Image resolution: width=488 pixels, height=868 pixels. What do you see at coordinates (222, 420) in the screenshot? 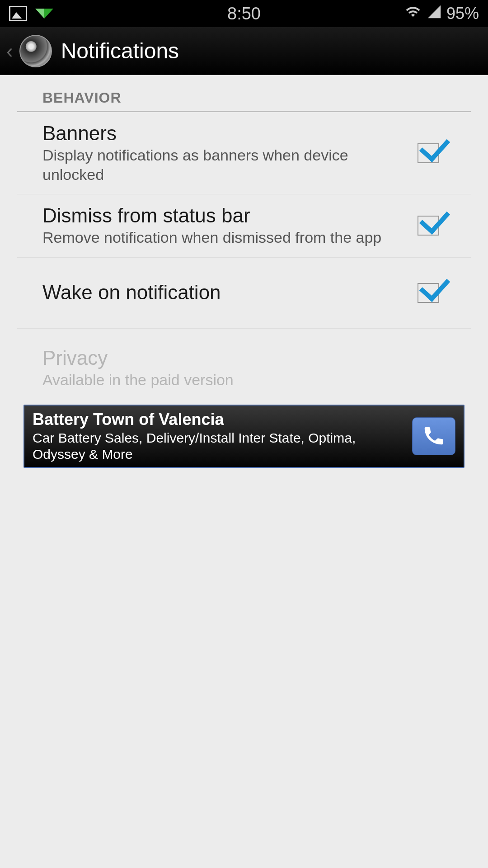
I see `ad-title: Battery Town of Valencia` at bounding box center [222, 420].